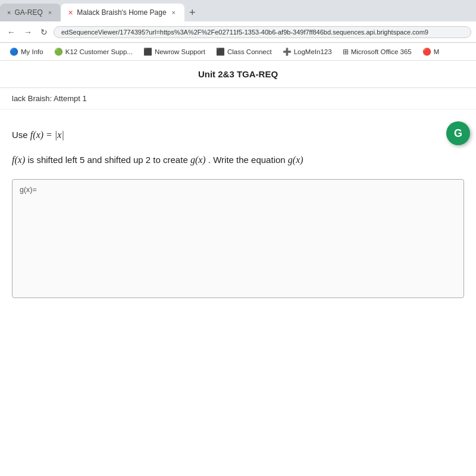 The image size is (476, 476). I want to click on bookmarks-bar: 🔵 My Info 🟢 K12 Customer Supp... ⬛ Newro…, so click(238, 52).